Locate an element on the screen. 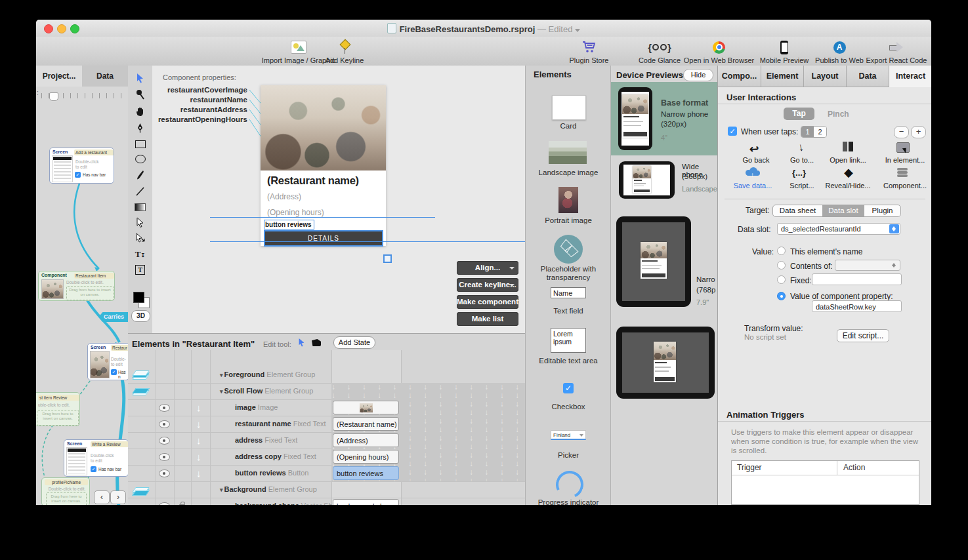  screen-card-write-review: Screen Write a Review Double-clickto edi… is located at coordinates (96, 458).